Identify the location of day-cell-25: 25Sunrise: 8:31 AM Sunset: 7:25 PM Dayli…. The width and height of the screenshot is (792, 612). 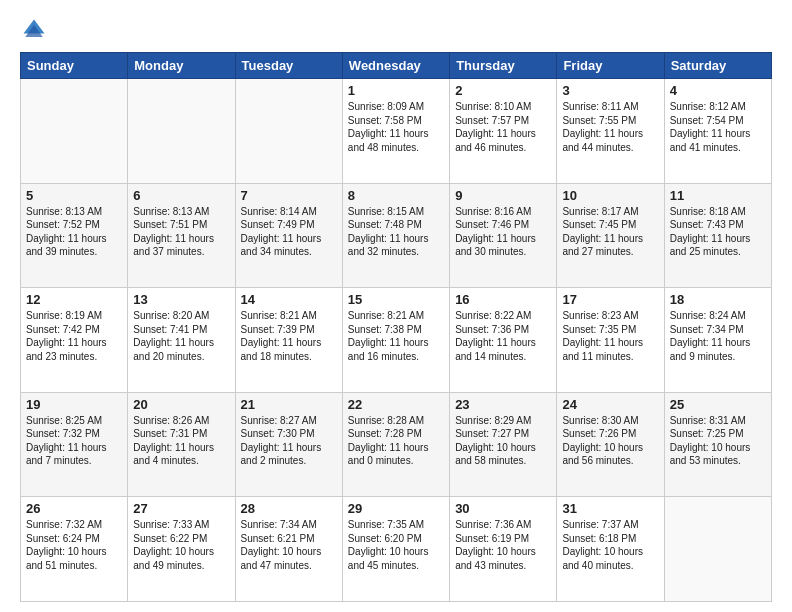
(718, 444).